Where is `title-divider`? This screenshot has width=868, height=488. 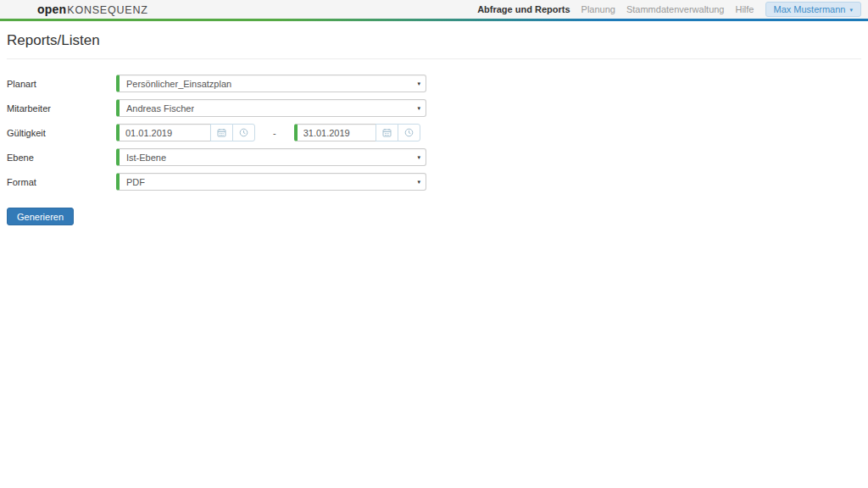
title-divider is located at coordinates (434, 59).